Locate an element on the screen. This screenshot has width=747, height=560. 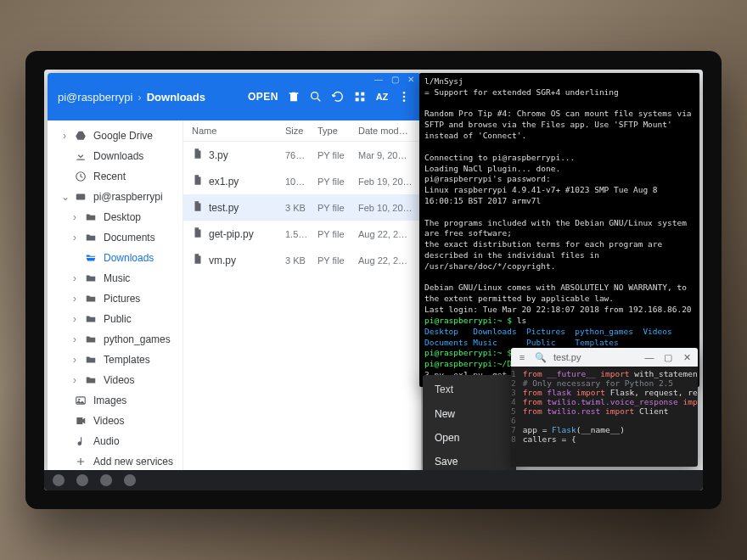
col-date: Date mod… is located at coordinates (385, 131).